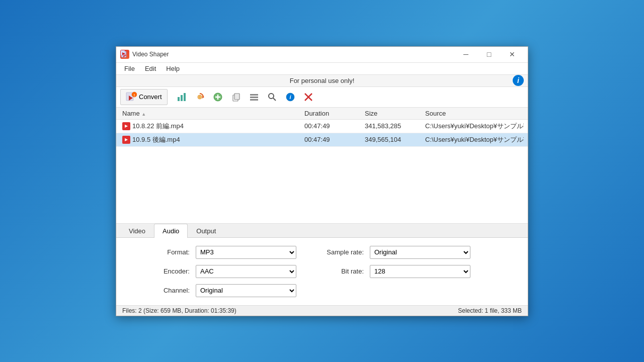  What do you see at coordinates (308, 97) in the screenshot?
I see `remove-button` at bounding box center [308, 97].